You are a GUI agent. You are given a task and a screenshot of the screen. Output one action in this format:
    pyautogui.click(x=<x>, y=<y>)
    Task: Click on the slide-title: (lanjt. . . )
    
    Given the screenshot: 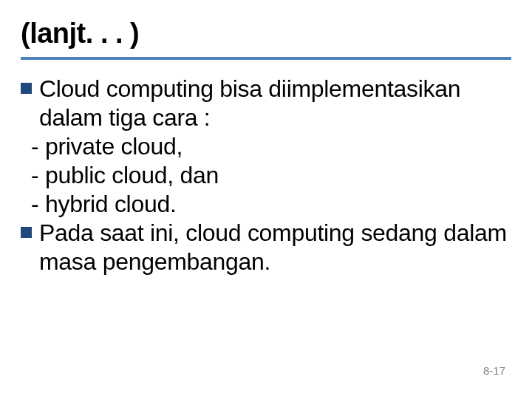 What is the action you would take?
    pyautogui.click(x=266, y=34)
    